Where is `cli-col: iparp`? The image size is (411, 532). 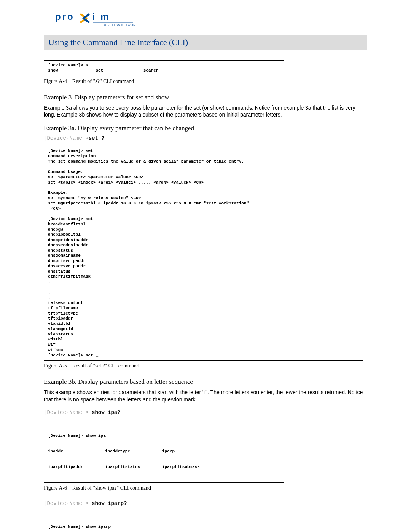 cli-col: iparp is located at coordinates (191, 452).